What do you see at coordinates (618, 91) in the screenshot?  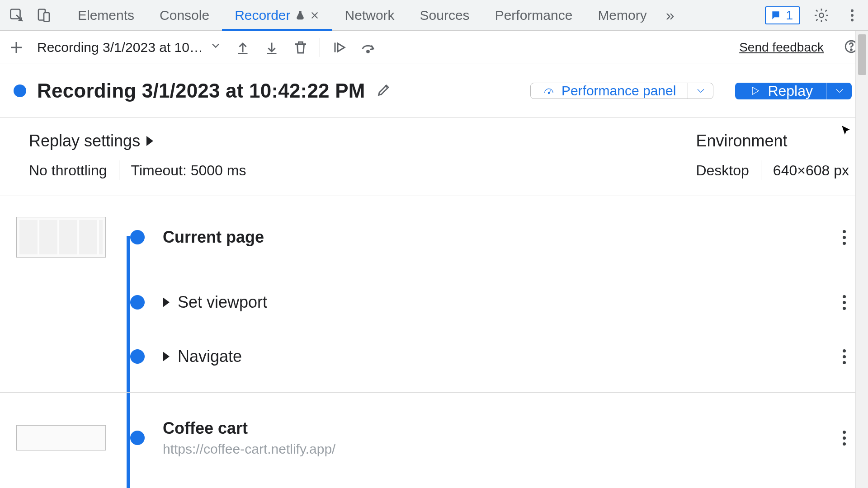 I see `performance-panel-label: Performance panel` at bounding box center [618, 91].